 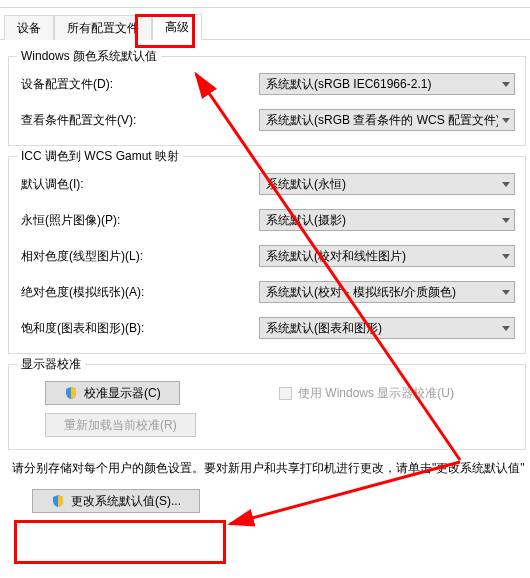 What do you see at coordinates (306, 184) in the screenshot?
I see `default-intent-value: 系统默认(永恒)` at bounding box center [306, 184].